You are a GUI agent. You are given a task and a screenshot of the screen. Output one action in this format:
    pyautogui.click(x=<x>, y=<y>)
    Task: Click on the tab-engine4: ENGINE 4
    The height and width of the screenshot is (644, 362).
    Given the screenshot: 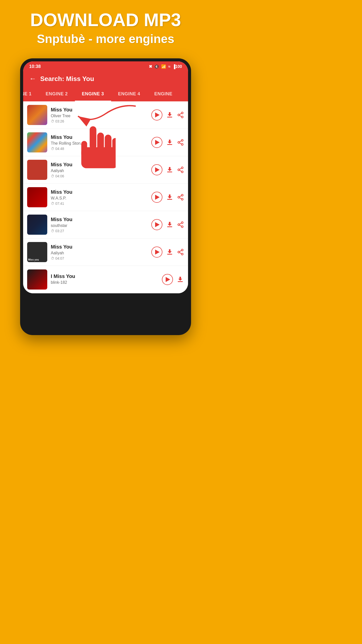 What is the action you would take?
    pyautogui.click(x=129, y=94)
    